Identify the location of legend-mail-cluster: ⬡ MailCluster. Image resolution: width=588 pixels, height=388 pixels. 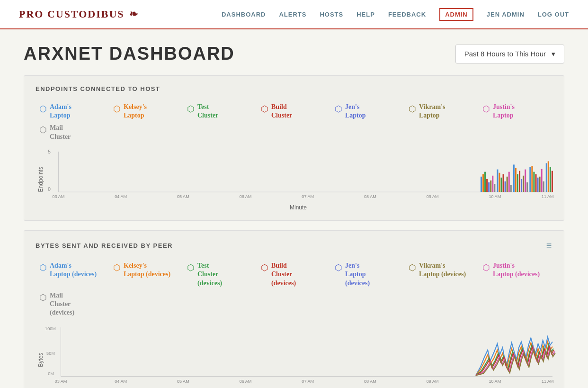
(294, 132).